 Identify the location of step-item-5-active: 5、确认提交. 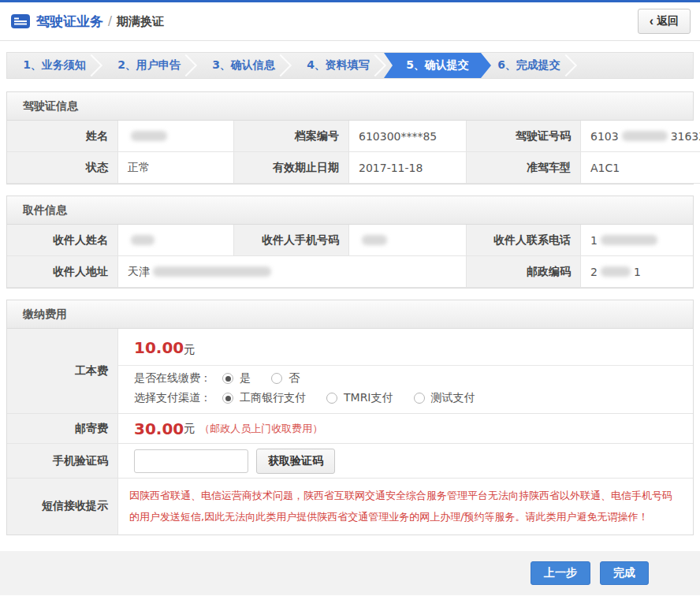
(438, 65).